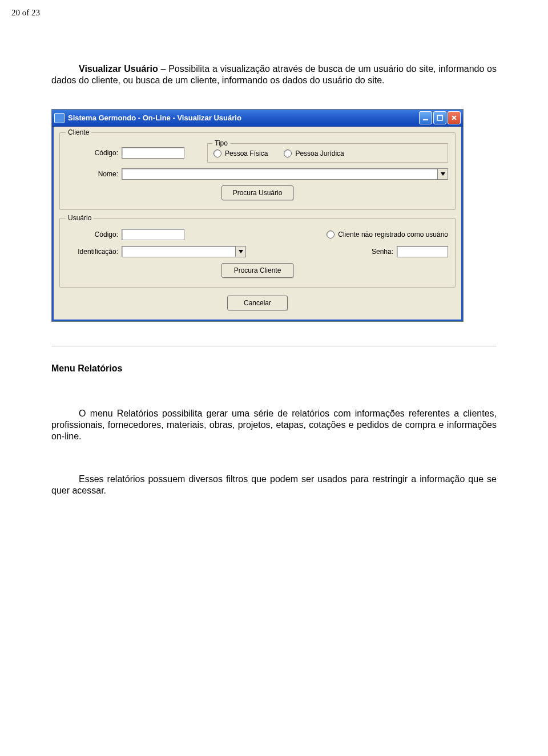 This screenshot has height=756, width=548. I want to click on p2-text: O menu Relatórios possibilita gerar uma …, so click(274, 425).